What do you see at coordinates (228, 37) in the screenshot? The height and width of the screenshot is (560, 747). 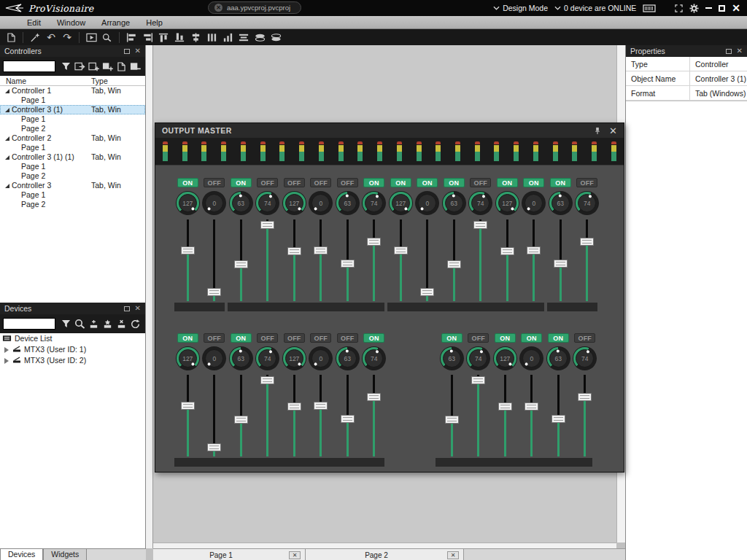 I see `meter-bars-icon` at bounding box center [228, 37].